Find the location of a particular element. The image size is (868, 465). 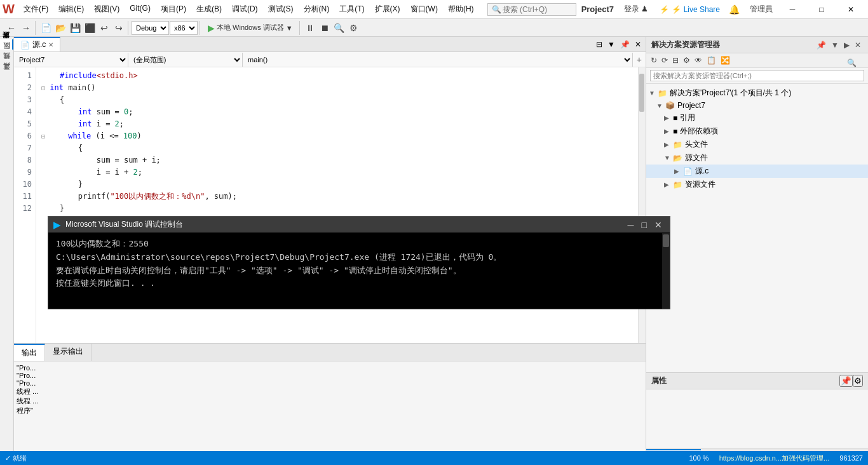

menu-edit: 编辑(E) is located at coordinates (71, 9).